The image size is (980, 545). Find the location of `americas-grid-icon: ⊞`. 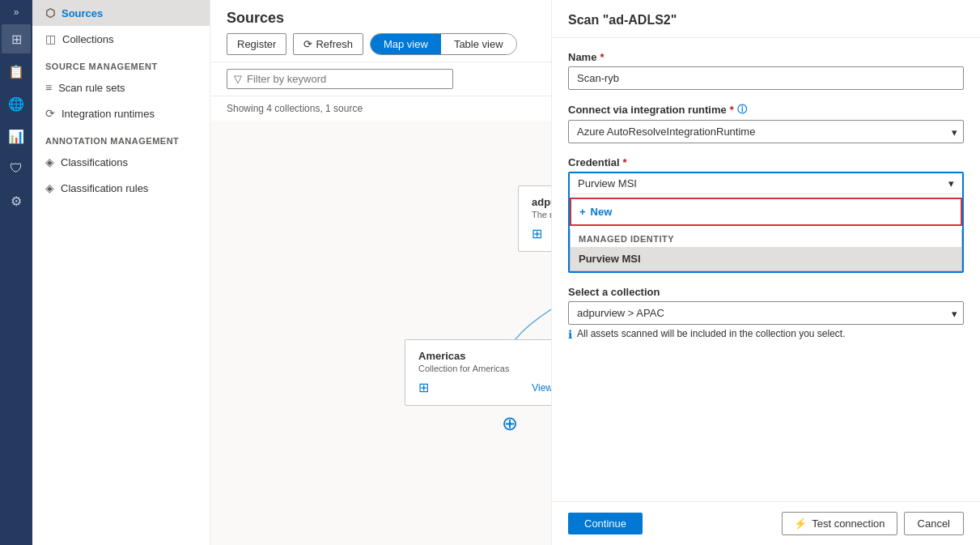

americas-grid-icon: ⊞ is located at coordinates (424, 387).